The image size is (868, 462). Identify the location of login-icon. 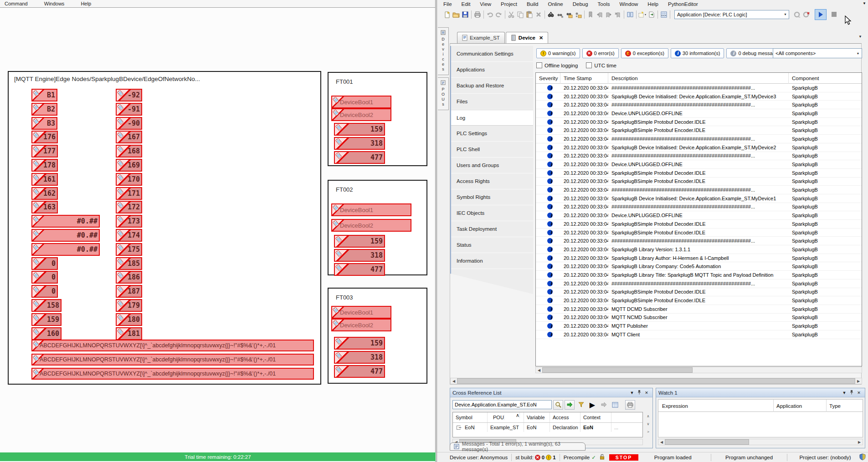
(797, 15).